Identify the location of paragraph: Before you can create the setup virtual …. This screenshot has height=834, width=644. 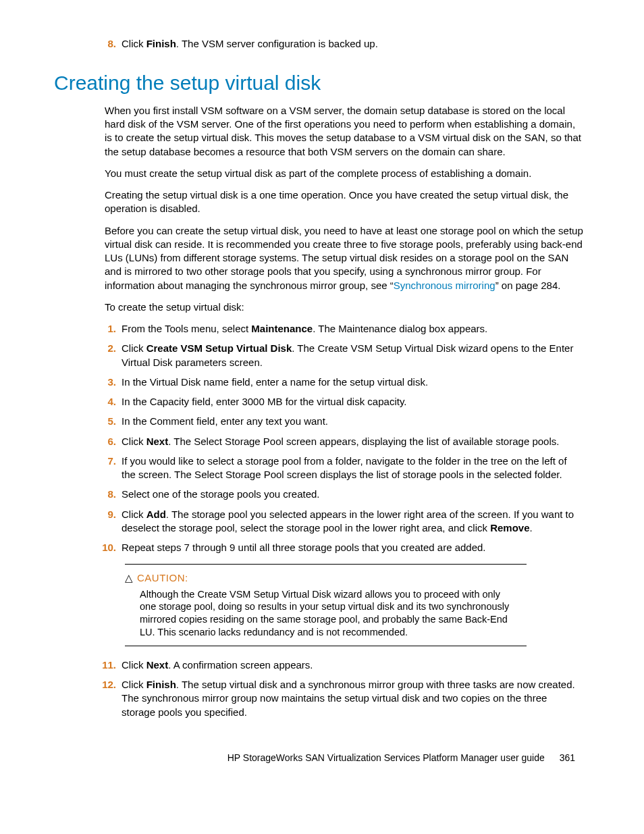
(344, 258).